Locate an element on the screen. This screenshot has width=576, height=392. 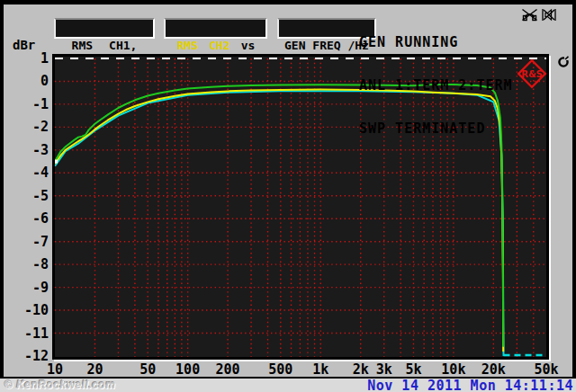
ch2-func-label: RMS is located at coordinates (187, 45).